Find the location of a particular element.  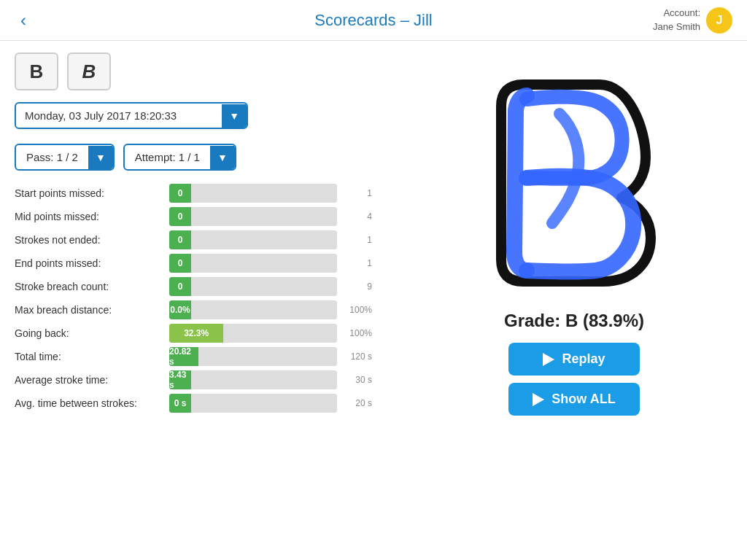

metric-row: Stroke breach count:09 is located at coordinates (204, 287).